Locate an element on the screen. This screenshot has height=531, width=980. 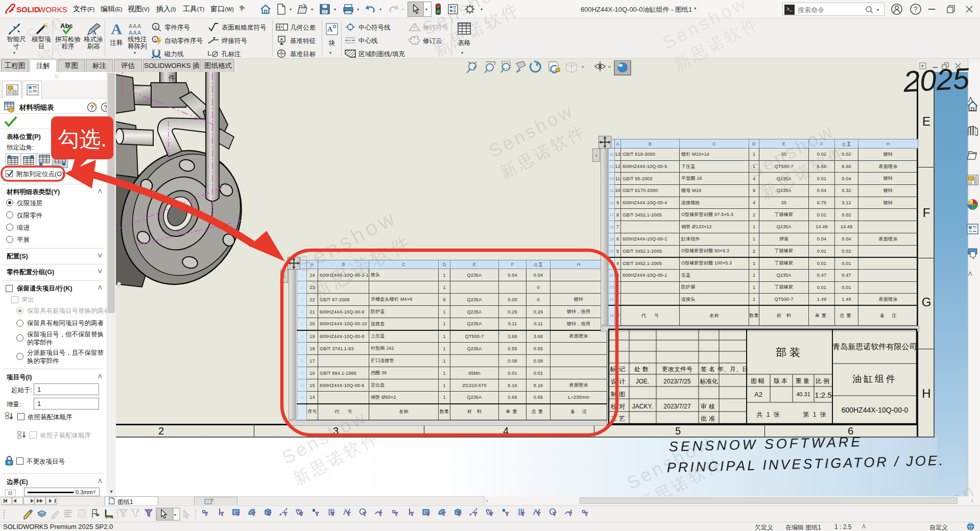
svg-text: 设计 is located at coordinates (619, 381).